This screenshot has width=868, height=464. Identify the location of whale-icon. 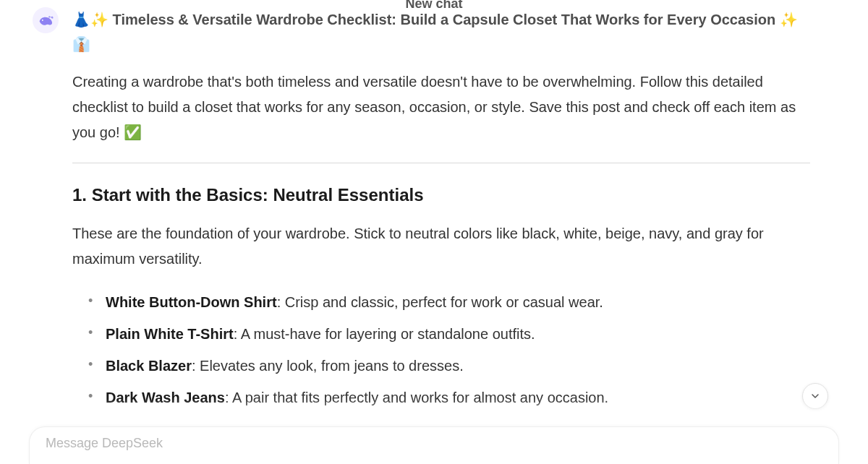
(46, 20).